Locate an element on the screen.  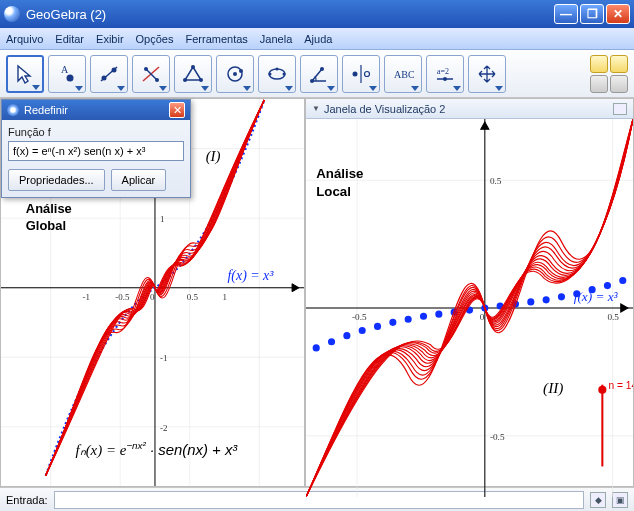
tool-pan is located at coordinates (487, 74).